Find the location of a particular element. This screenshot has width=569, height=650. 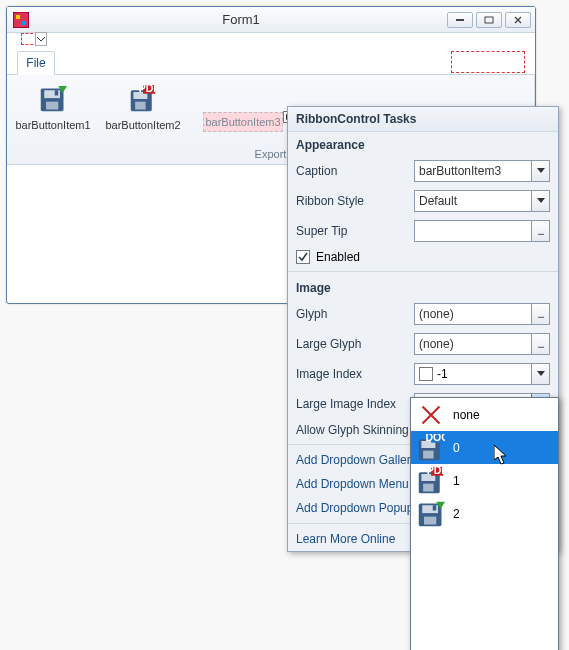

bar-button-item-2: PDF barButtonItem2 is located at coordinates (143, 105).